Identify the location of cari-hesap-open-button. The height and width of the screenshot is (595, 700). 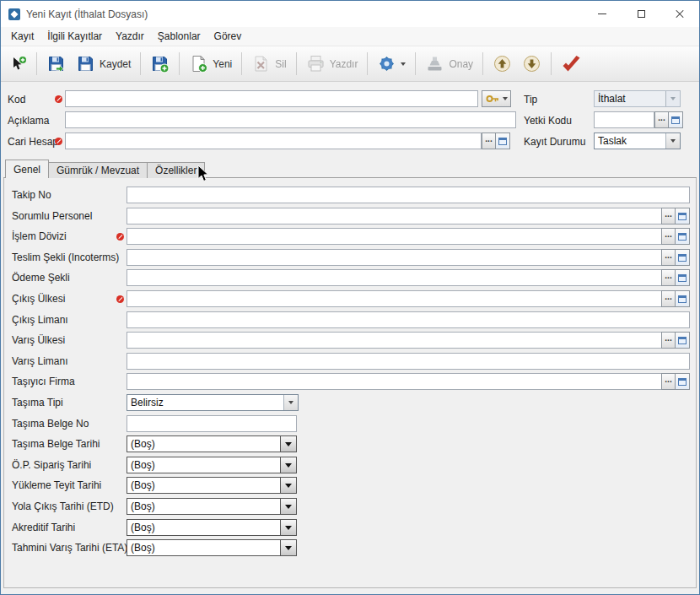
(503, 141).